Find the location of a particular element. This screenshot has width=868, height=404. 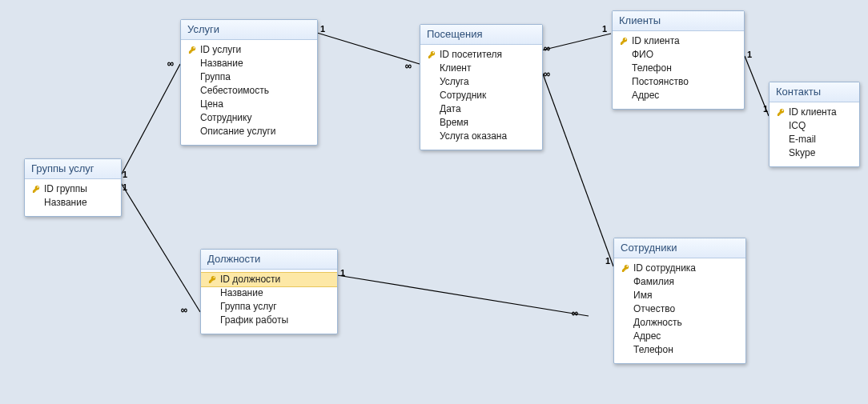

entity-body: ID услугиНазваниеГруппаСебестоимостьЦена… is located at coordinates (249, 93).